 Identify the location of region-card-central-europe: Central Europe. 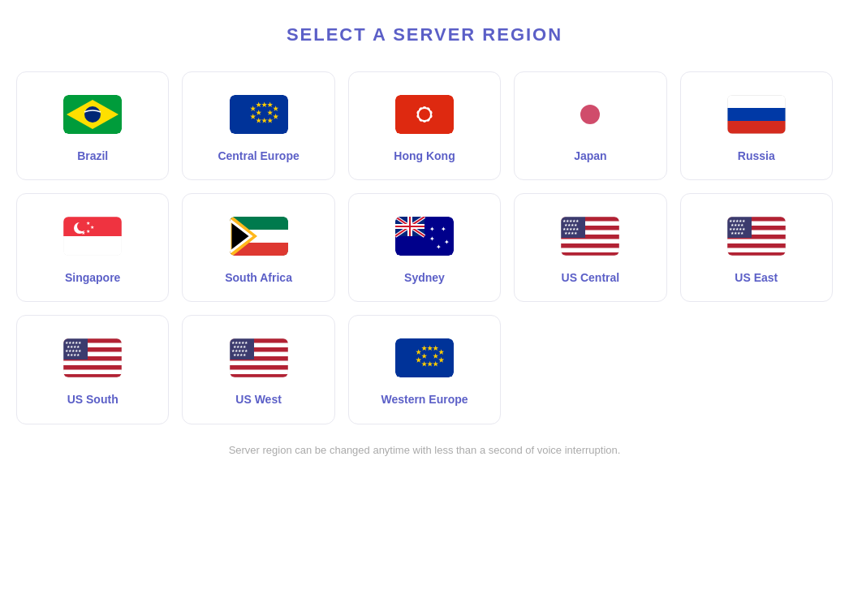
(258, 126).